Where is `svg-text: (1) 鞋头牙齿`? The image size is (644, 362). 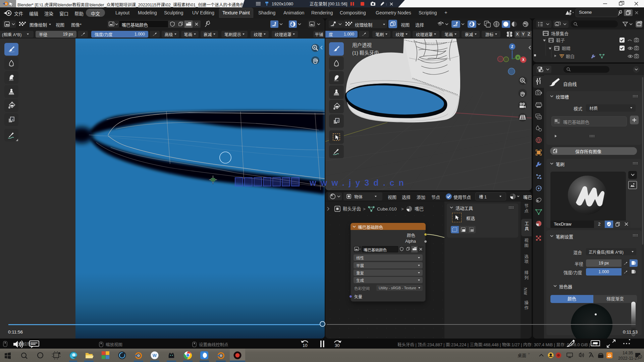
svg-text: (1) 鞋头牙齿 is located at coordinates (366, 53).